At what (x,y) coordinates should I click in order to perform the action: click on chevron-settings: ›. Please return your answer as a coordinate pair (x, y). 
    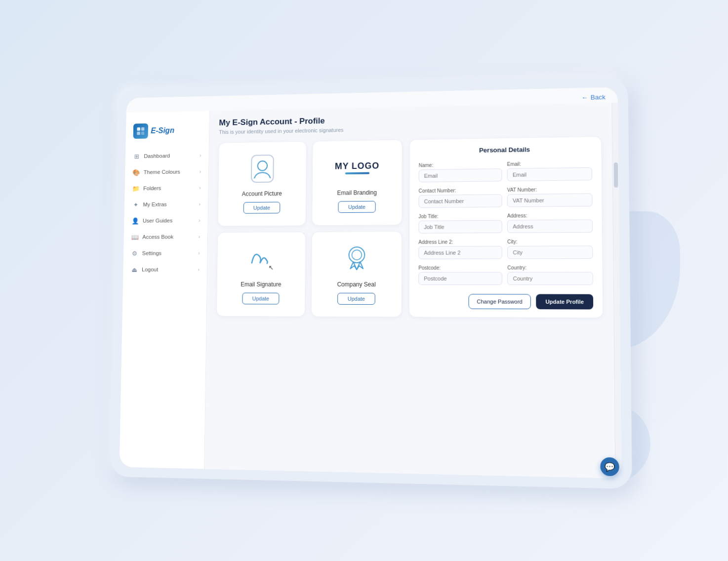
    Looking at the image, I should click on (199, 253).